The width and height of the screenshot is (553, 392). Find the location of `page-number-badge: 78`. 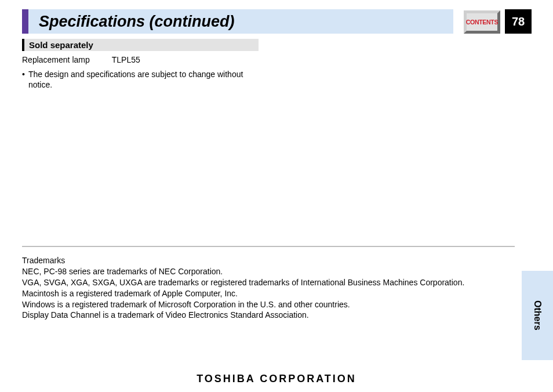

page-number-badge: 78 is located at coordinates (518, 21).